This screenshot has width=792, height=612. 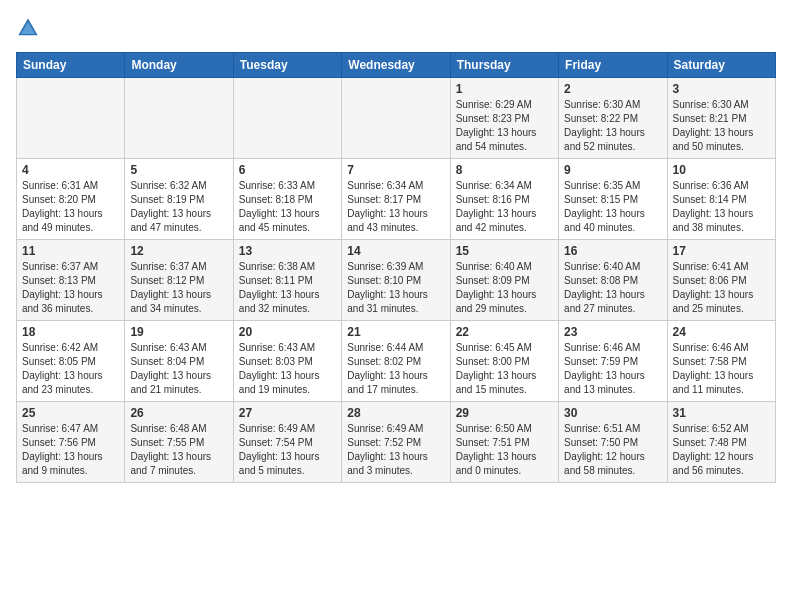 What do you see at coordinates (612, 207) in the screenshot?
I see `day-detail: Sunrise: 6:35 AM Sunset: 8:15 PM Dayligh…` at bounding box center [612, 207].